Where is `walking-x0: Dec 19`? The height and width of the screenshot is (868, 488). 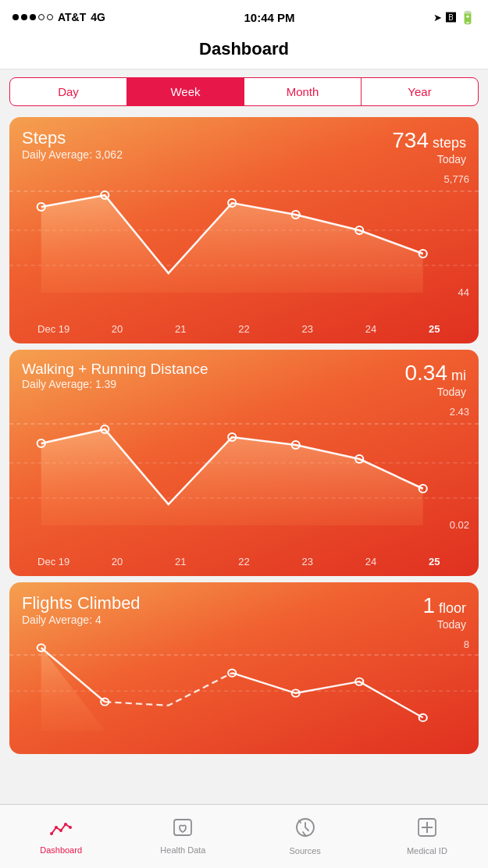 walking-x0: Dec 19 is located at coordinates (53, 562).